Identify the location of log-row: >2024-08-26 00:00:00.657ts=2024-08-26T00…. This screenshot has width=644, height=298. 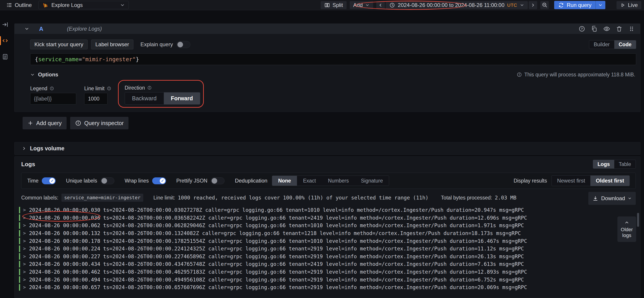
(330, 288).